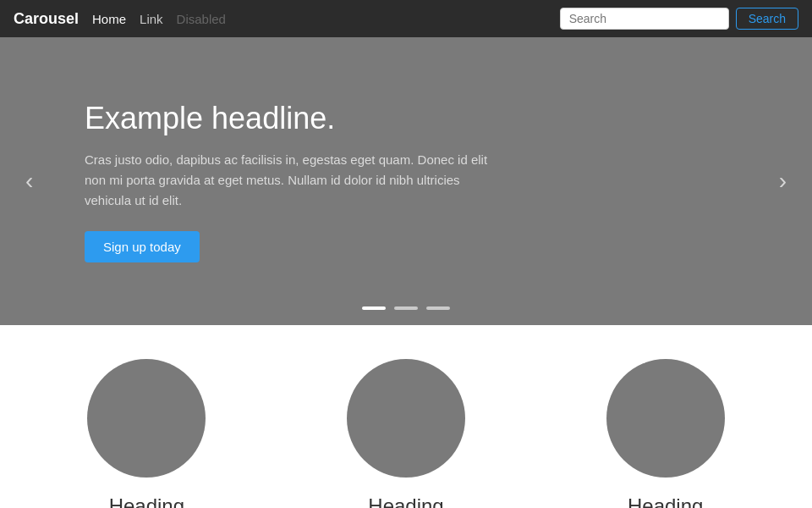 Image resolution: width=812 pixels, height=508 pixels. Describe the element at coordinates (406, 501) in the screenshot. I see `col2-heading: Heading` at that location.